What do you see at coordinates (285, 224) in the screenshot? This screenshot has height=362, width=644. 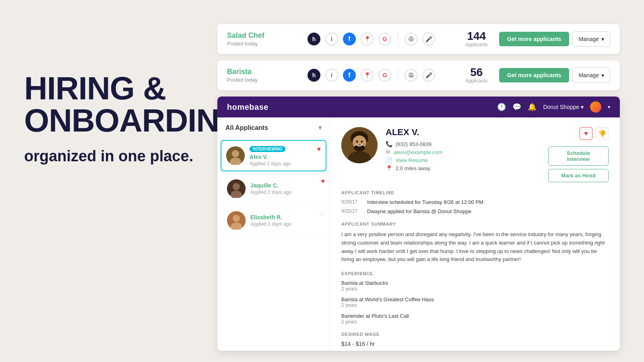 I see `applicant-date-elizabeth: Applied 2 days ago` at bounding box center [285, 224].